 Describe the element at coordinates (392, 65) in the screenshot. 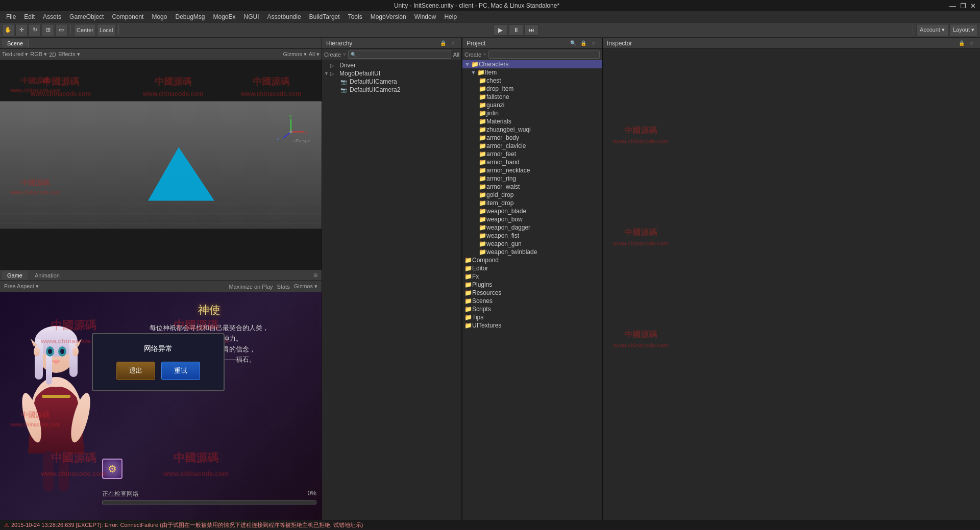

I see `hierarchy-item-driver: ▷ Driver` at that location.